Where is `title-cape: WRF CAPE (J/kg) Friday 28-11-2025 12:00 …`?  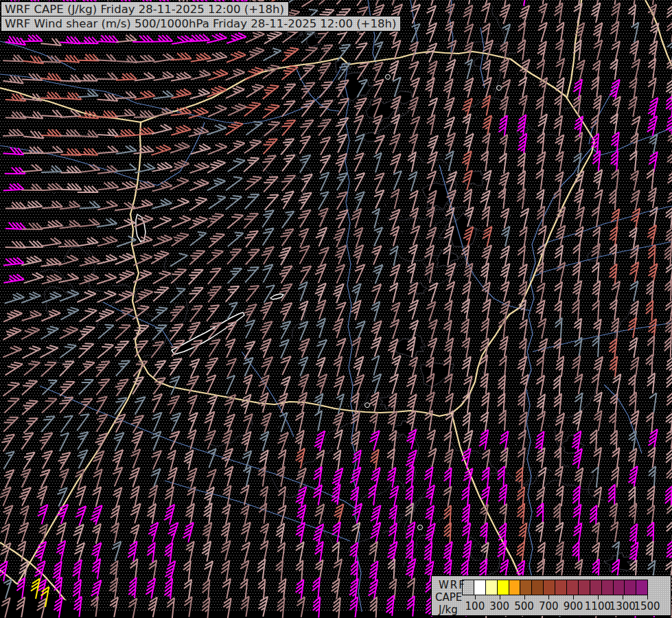
title-cape: WRF CAPE (J/kg) Friday 28-11-2025 12:00 … is located at coordinates (145, 10).